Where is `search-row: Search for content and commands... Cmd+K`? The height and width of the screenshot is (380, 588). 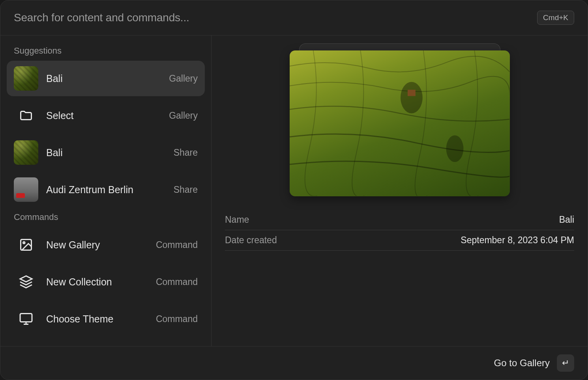
search-row: Search for content and commands... Cmd+K is located at coordinates (294, 18).